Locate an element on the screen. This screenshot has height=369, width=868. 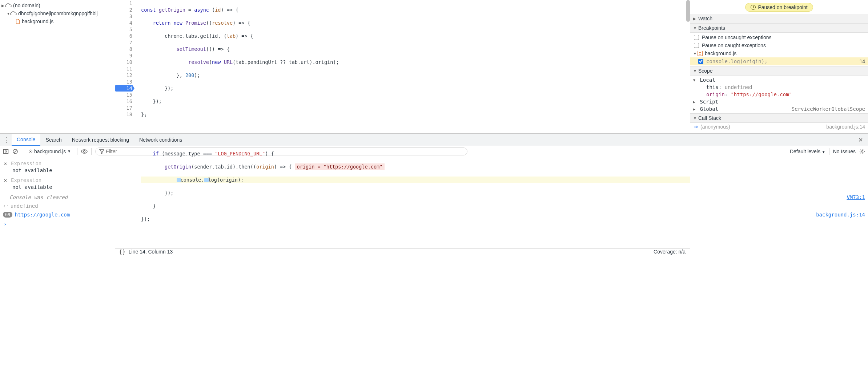
tree-folder-no-domain: ▶ (no domain) is located at coordinates (57, 5).